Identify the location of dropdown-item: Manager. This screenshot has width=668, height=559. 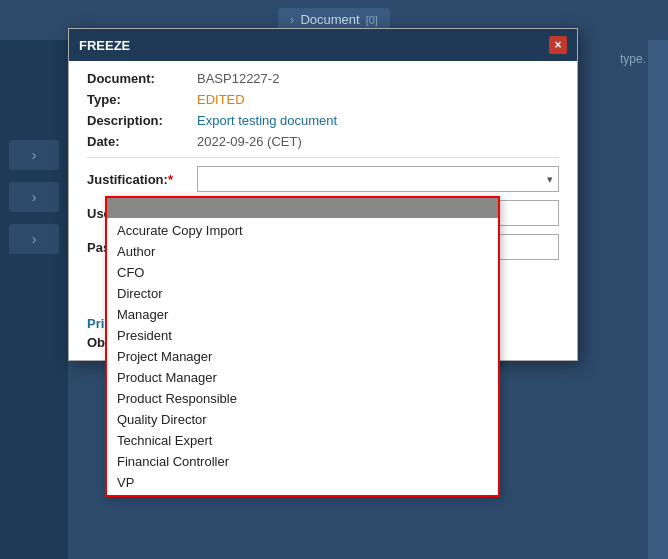
(302, 314).